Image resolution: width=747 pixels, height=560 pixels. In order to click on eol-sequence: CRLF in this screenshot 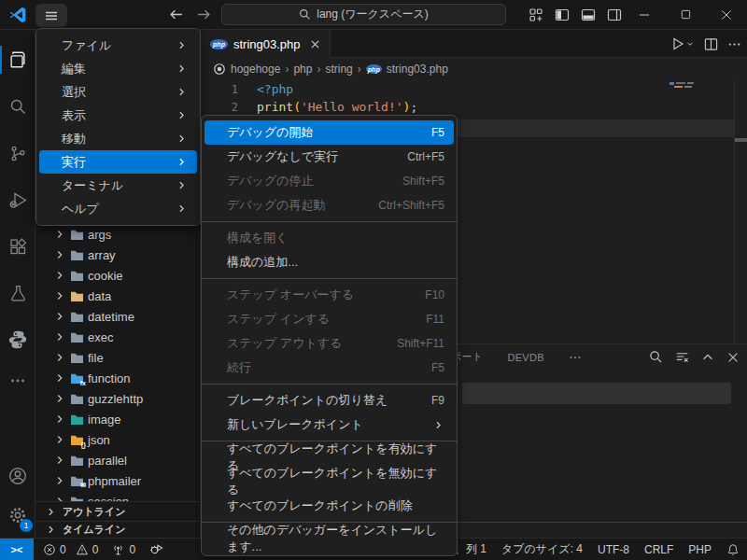, I will do `click(659, 550)`.